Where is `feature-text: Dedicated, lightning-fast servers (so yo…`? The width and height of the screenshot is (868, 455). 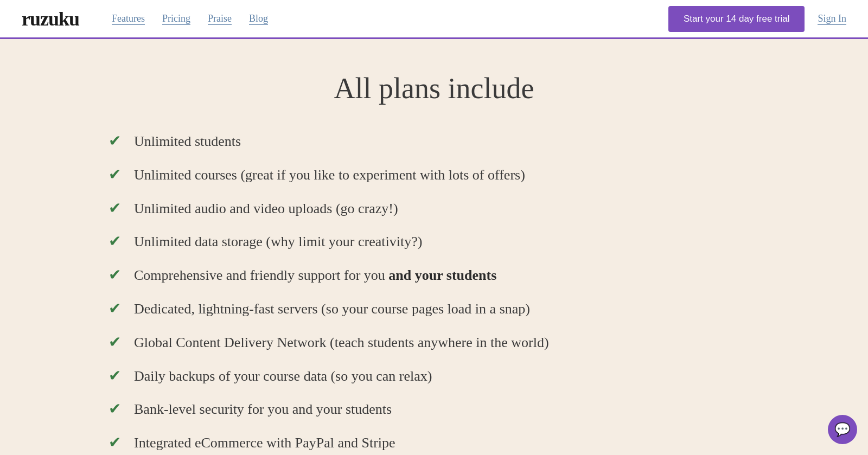 feature-text: Dedicated, lightning-fast servers (so yo… is located at coordinates (332, 309).